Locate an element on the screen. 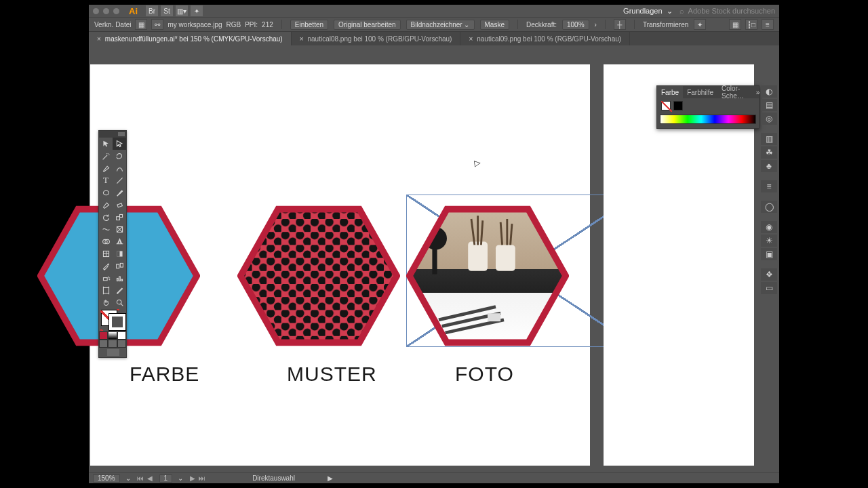 The height and width of the screenshot is (488, 868). slice-tool-icon is located at coordinates (119, 290).